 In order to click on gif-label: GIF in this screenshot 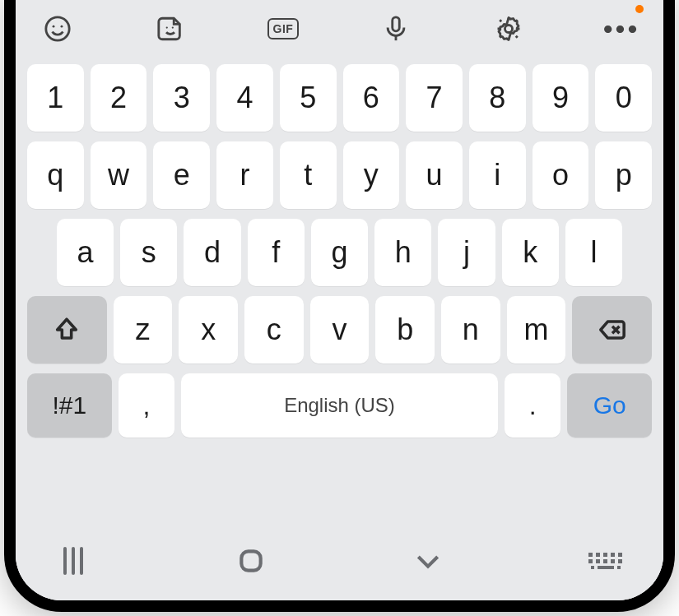, I will do `click(283, 29)`.